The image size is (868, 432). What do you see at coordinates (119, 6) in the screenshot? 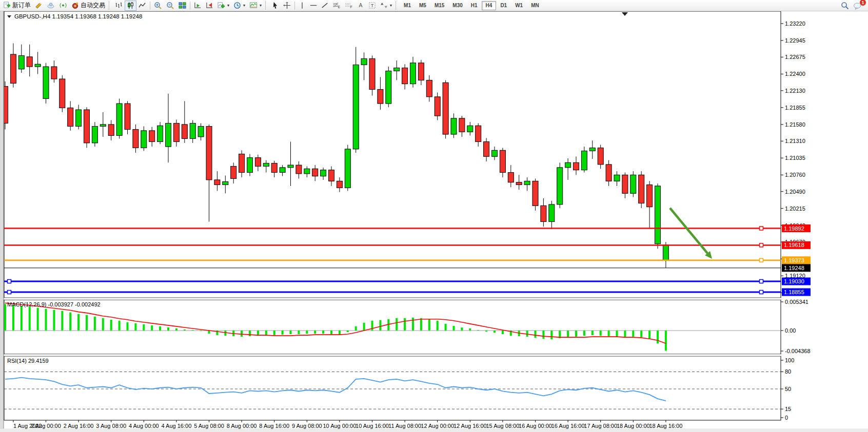
I see `bar-chart-button` at bounding box center [119, 6].